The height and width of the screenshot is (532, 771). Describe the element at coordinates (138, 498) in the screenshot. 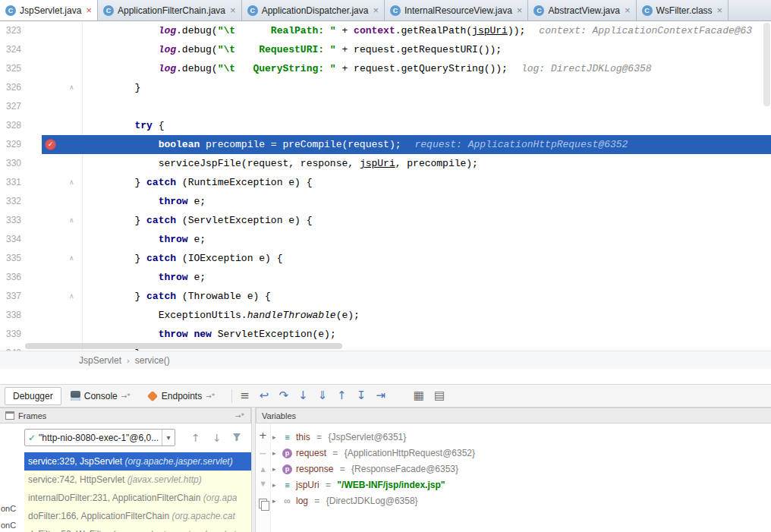

I see `stack-frame: internalDoFilter:231, ApplicationFilterC…` at that location.